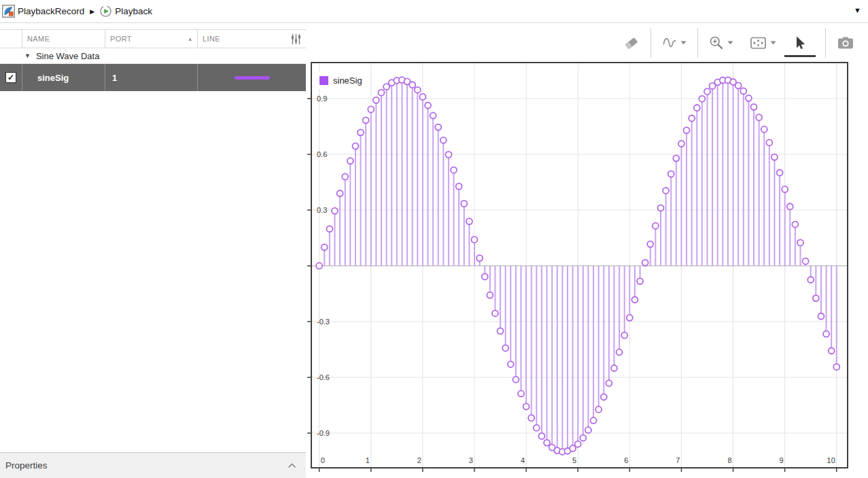  I want to click on cursor-arrow-icon, so click(800, 43).